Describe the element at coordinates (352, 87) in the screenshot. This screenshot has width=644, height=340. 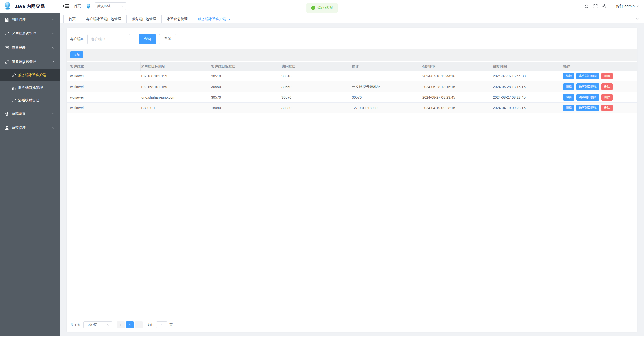
I see `table-row: wujiawei 192.168.101.159 30550 30550 开发环…` at that location.